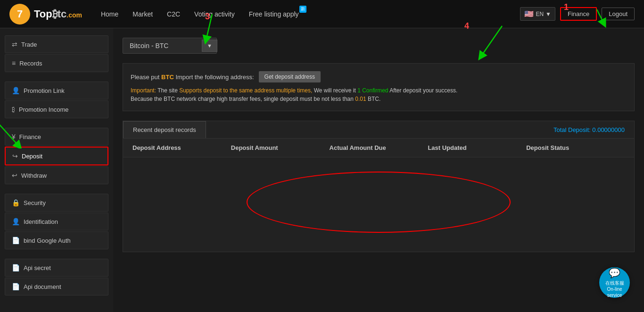  Describe the element at coordinates (615, 283) in the screenshot. I see `online-service-button: 💬 在线客服 On-line service` at that location.